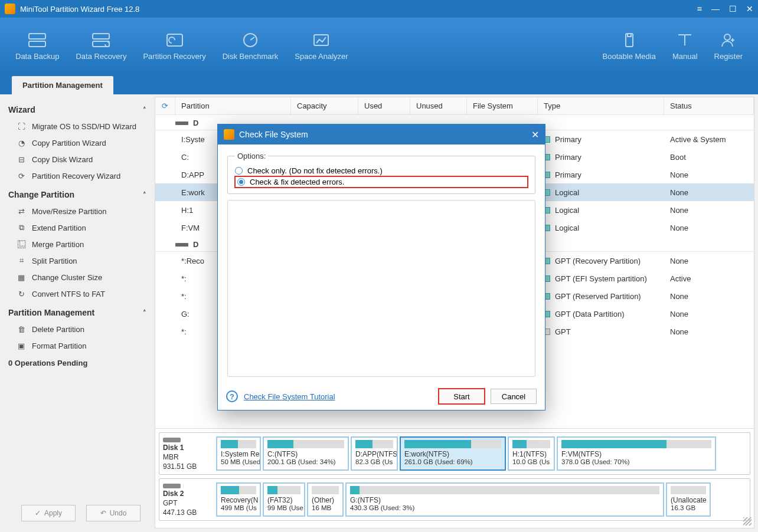 This screenshot has height=532, width=758. What do you see at coordinates (629, 46) in the screenshot?
I see `tool-bootable-media: Bootable Media` at bounding box center [629, 46].